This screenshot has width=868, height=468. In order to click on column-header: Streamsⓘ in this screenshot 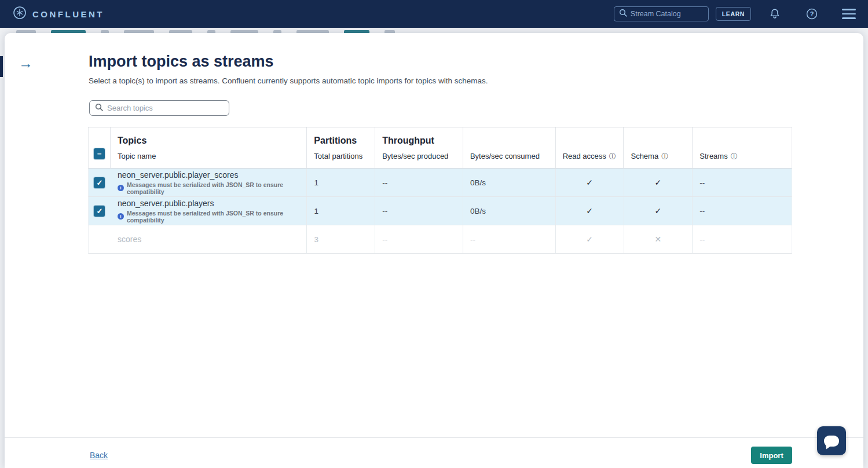, I will do `click(742, 148)`.